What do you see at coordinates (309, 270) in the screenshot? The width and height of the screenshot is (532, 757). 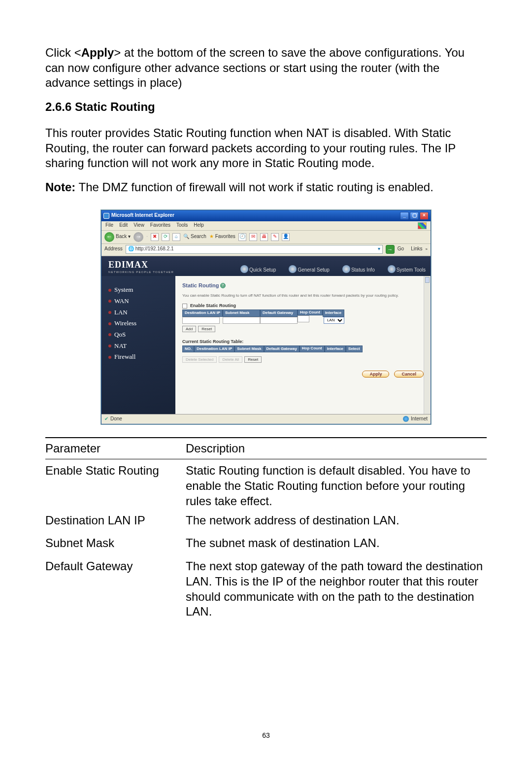 I see `nav-general-setup: General Setup` at bounding box center [309, 270].